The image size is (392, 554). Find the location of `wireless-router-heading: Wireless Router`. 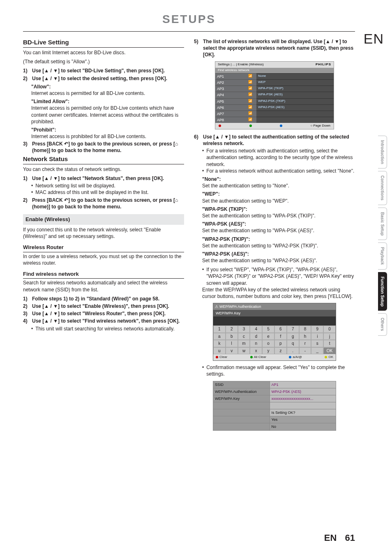

wireless-router-heading: Wireless Router is located at coordinates (104, 248).